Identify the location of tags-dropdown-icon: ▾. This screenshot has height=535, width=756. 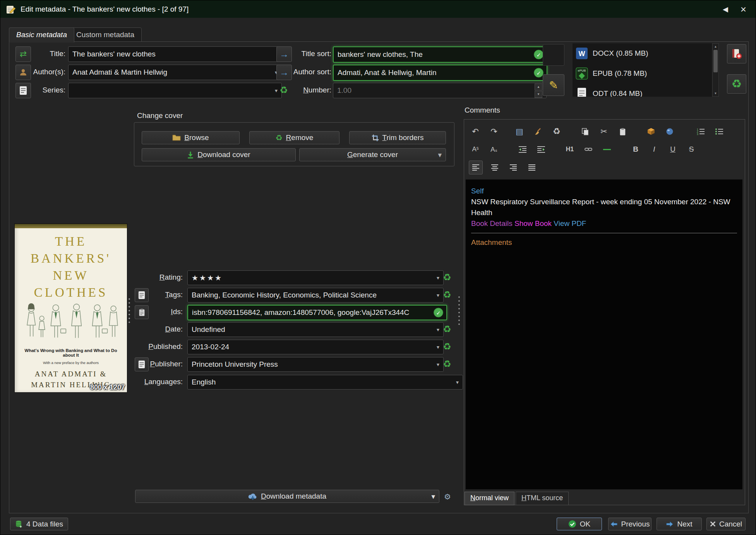
(438, 295).